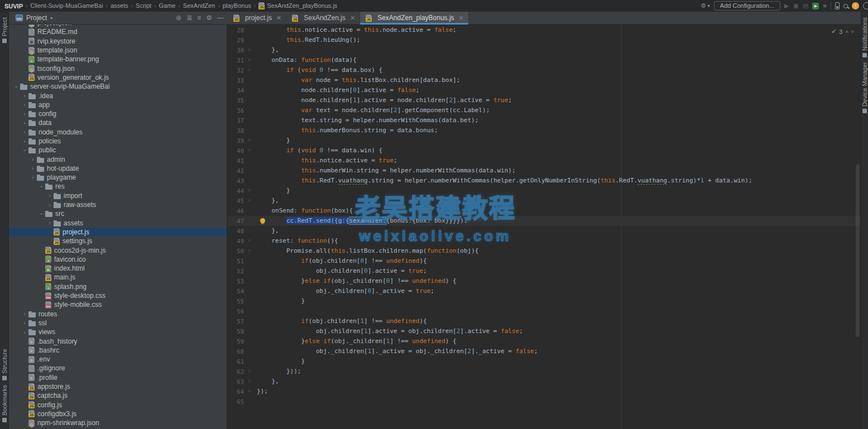 This screenshot has height=429, width=868. What do you see at coordinates (118, 404) in the screenshot?
I see `tree-item-config.js: config.js` at bounding box center [118, 404].